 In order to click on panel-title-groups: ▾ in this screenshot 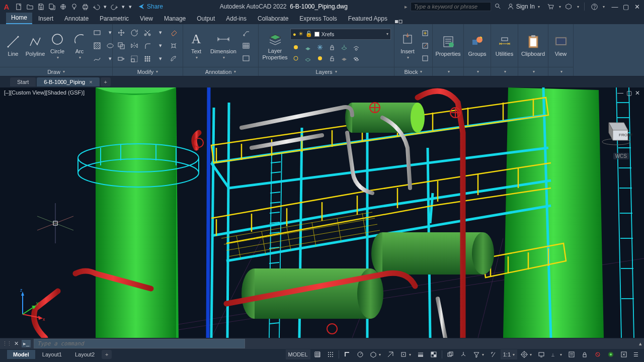, I will do `click(477, 71)`.